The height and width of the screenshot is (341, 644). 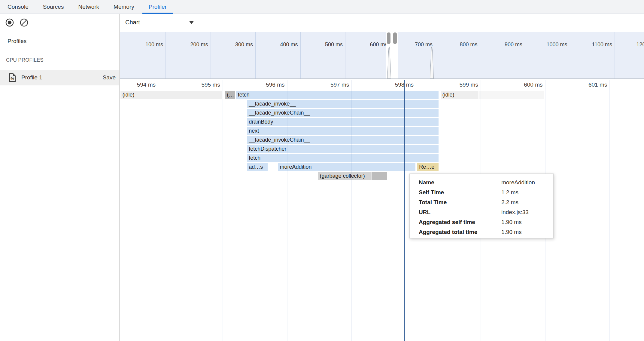 I want to click on tooltip-row: Self Time1.2 ms, so click(x=486, y=192).